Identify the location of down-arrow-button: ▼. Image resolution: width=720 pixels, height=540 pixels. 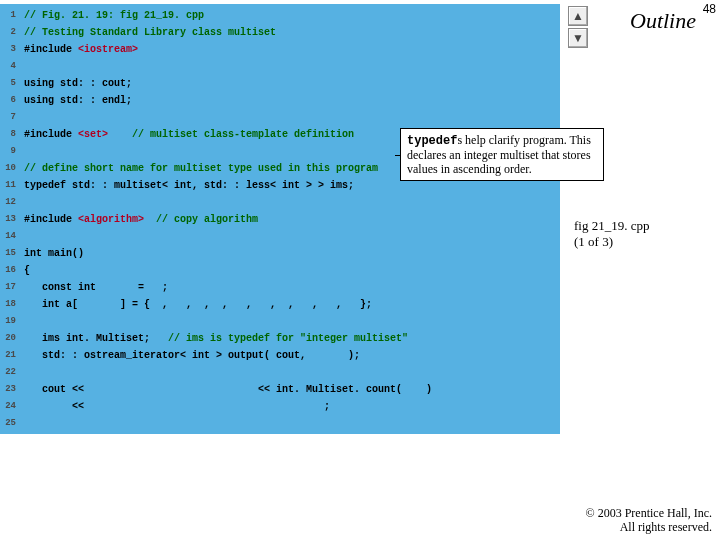
(578, 38).